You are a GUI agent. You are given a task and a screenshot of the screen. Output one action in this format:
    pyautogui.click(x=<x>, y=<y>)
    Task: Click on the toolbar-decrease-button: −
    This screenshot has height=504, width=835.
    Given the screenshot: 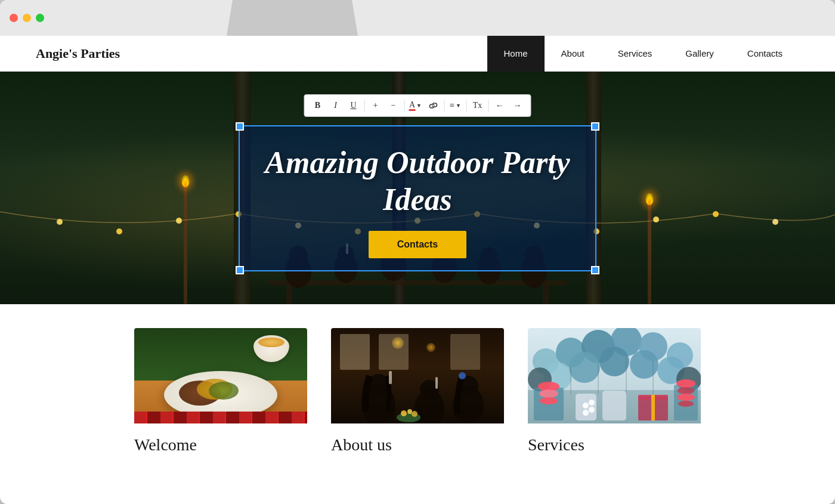 What is the action you would take?
    pyautogui.click(x=394, y=106)
    